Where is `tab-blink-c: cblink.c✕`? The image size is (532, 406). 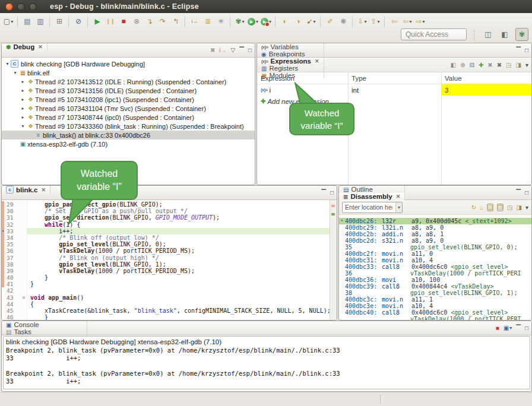 tab-blink-c: cblink.c✕ is located at coordinates (26, 190).